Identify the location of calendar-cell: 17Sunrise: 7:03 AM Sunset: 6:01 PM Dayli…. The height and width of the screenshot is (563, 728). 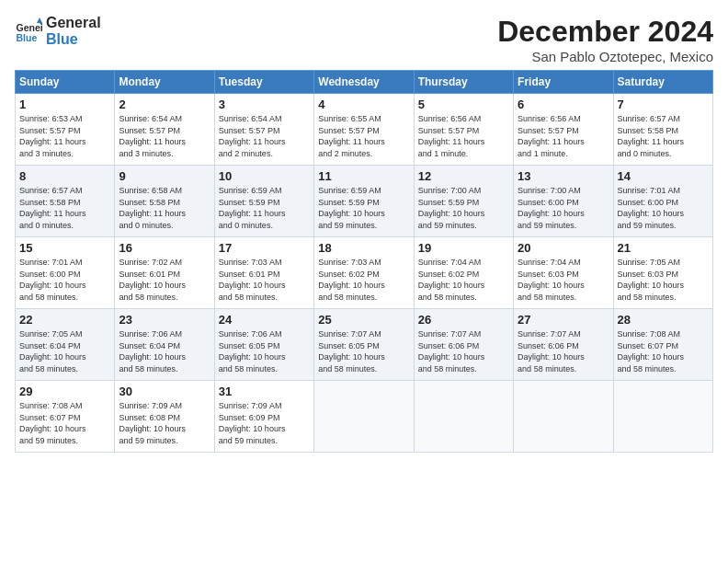
(264, 273).